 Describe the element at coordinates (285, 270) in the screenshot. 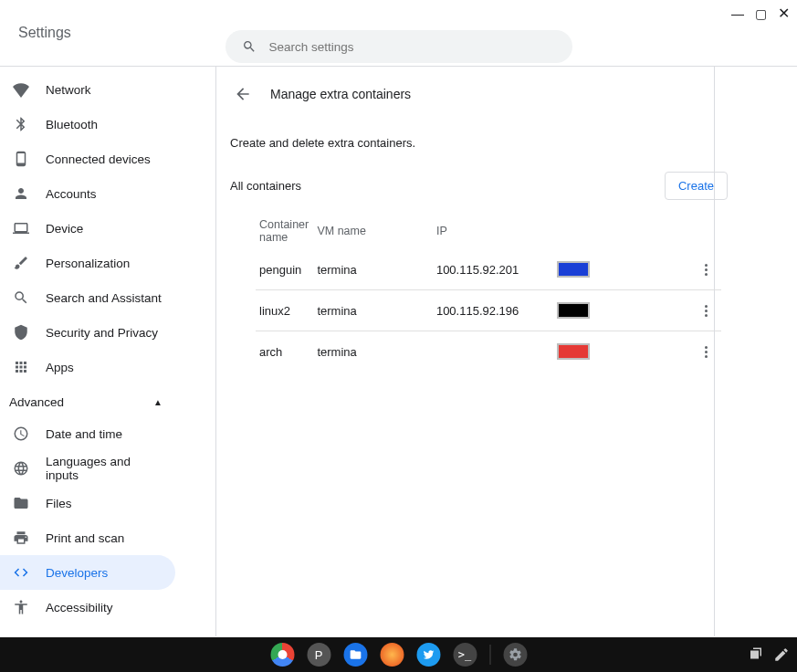

I see `cell-container-name: penguin` at that location.